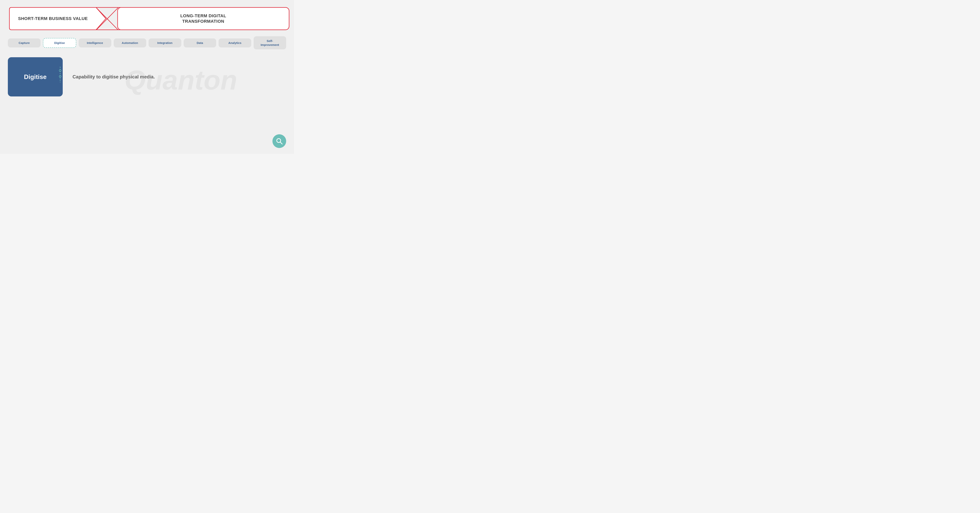 This screenshot has width=980, height=513. I want to click on tab-intelligence: Intelligence, so click(95, 43).